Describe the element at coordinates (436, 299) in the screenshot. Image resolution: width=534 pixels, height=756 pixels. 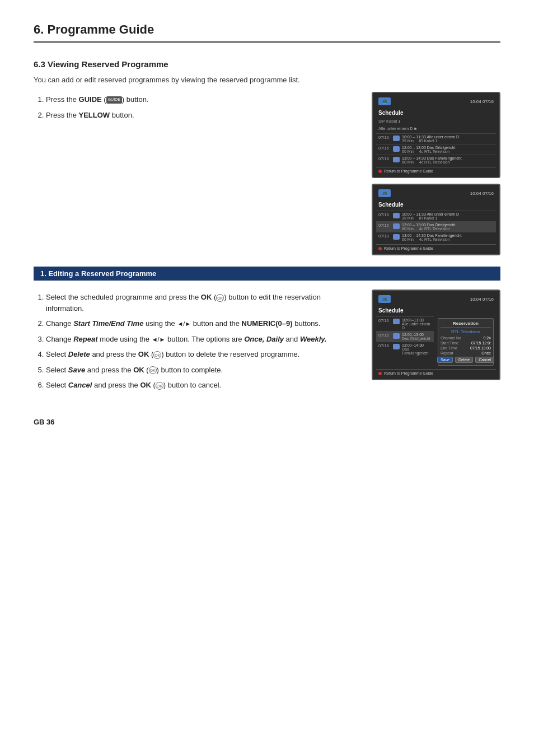
I see `screen3-header: 📺 10:04 07/16` at that location.